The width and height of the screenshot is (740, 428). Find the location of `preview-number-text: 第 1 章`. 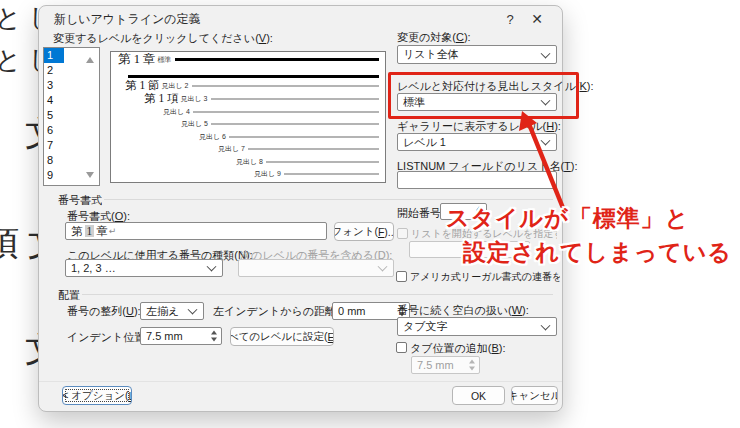

preview-number-text: 第 1 章 is located at coordinates (137, 60).